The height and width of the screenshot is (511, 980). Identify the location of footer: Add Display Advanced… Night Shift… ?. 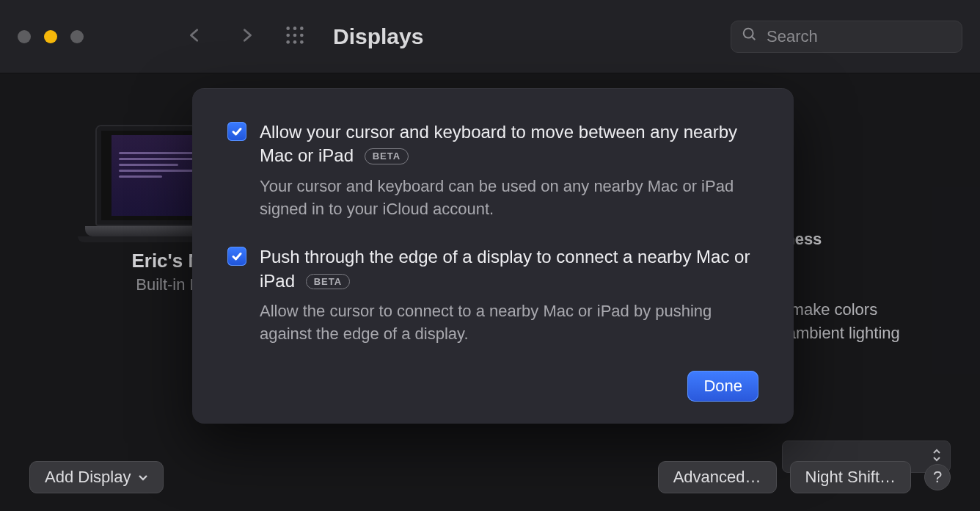
(490, 477).